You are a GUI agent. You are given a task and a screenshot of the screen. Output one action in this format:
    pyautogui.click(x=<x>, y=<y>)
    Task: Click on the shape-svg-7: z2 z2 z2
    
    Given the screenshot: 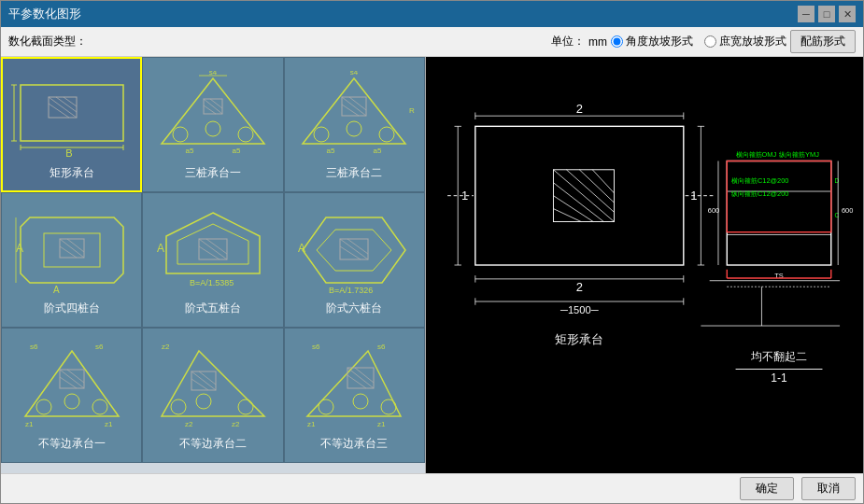 What is the action you would take?
    pyautogui.click(x=213, y=386)
    